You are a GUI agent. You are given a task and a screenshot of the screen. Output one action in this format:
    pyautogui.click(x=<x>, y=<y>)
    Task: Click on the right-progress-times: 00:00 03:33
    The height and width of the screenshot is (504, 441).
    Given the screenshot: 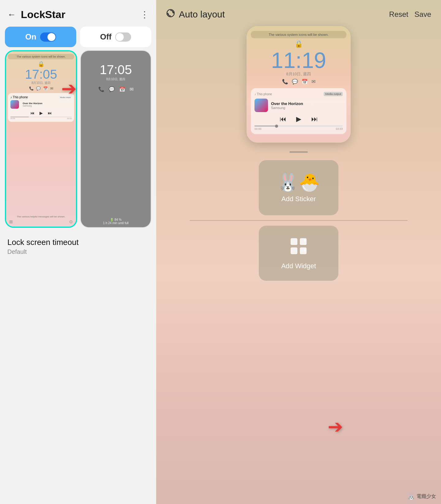 What is the action you would take?
    pyautogui.click(x=299, y=129)
    